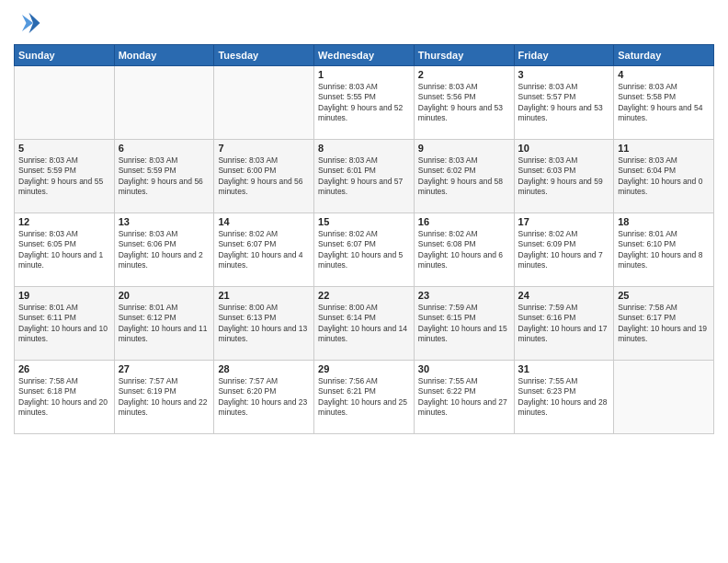 The width and height of the screenshot is (728, 563). I want to click on cell-info: Sunrise: 8:03 AM Sunset: 6:00 PM Dayligh…, so click(264, 177).